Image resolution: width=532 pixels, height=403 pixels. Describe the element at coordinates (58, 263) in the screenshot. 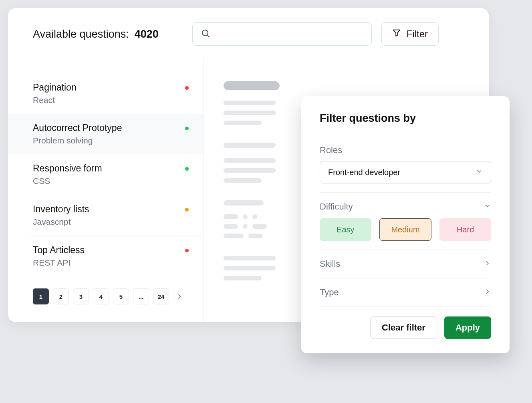

I see `question-tag: REST API` at that location.